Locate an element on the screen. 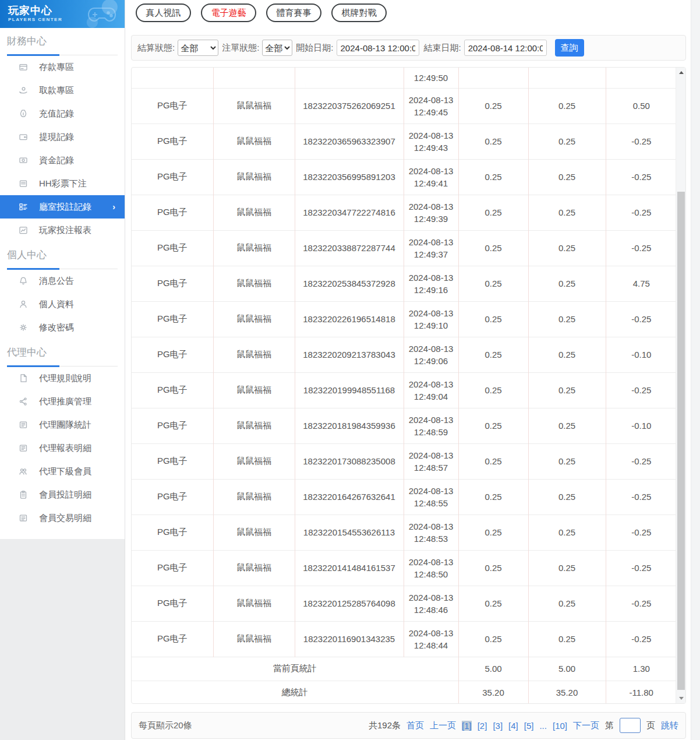  sidebar-item-deposit: 存款專區 is located at coordinates (62, 67).